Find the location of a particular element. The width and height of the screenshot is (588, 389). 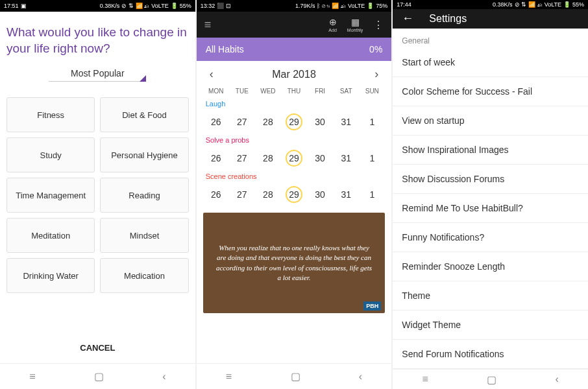

status-time: 13:32 is located at coordinates (208, 6).